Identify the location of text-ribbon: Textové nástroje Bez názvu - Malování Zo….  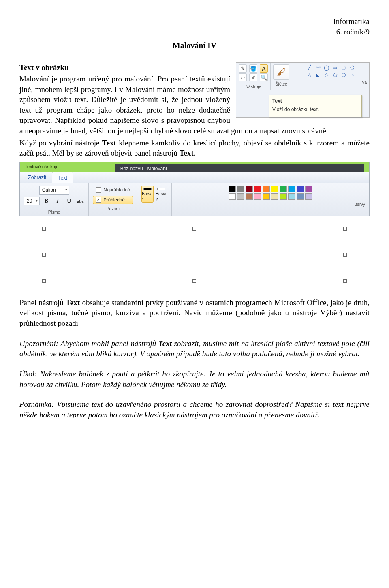
(194, 189).